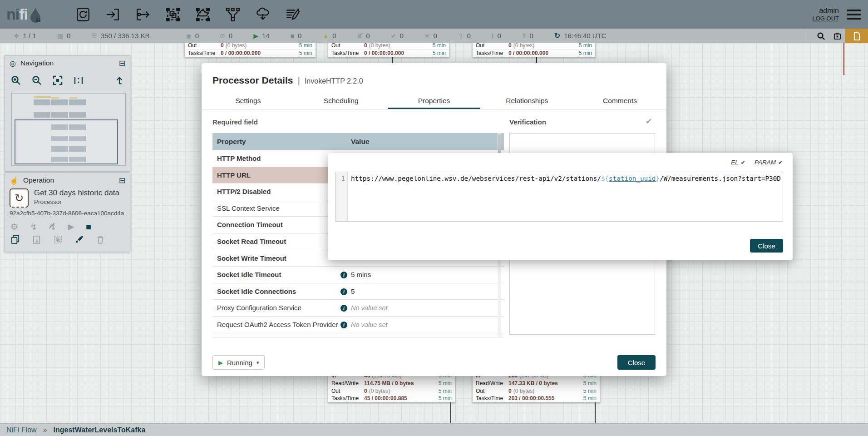 The height and width of the screenshot is (436, 868). What do you see at coordinates (16, 80) in the screenshot?
I see `zoom-in-icon` at bounding box center [16, 80].